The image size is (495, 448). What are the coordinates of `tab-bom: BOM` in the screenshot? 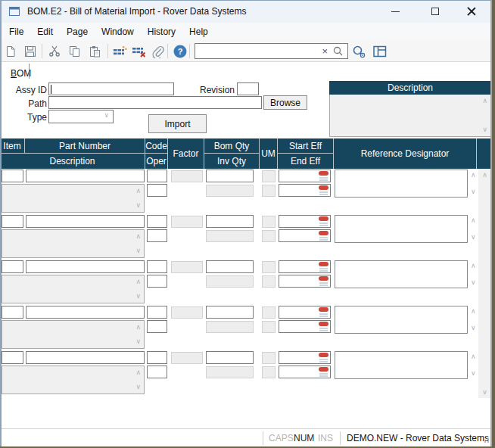 It's located at (21, 71).